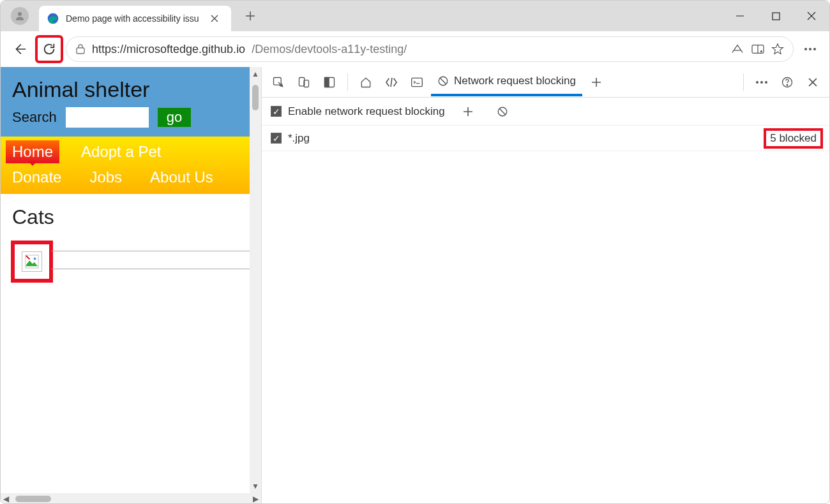  What do you see at coordinates (181, 177) in the screenshot?
I see `nav-about: About Us` at bounding box center [181, 177].